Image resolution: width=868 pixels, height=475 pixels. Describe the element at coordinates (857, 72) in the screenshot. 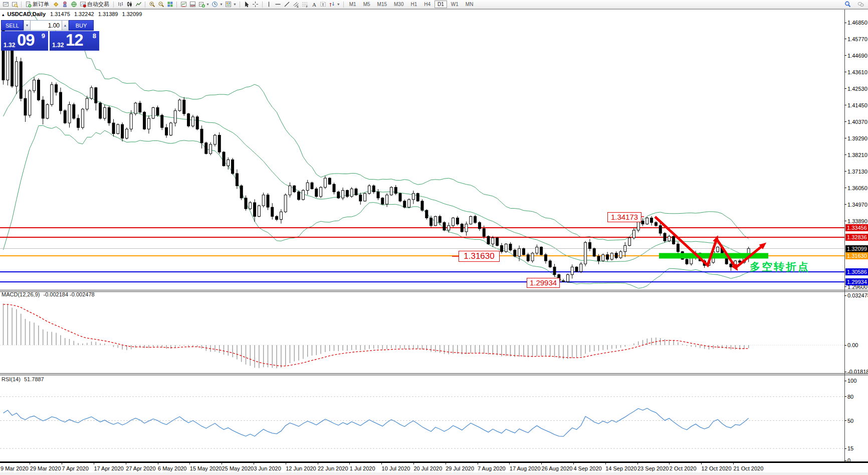

I see `price-axis-tick-label: 1.43610` at that location.